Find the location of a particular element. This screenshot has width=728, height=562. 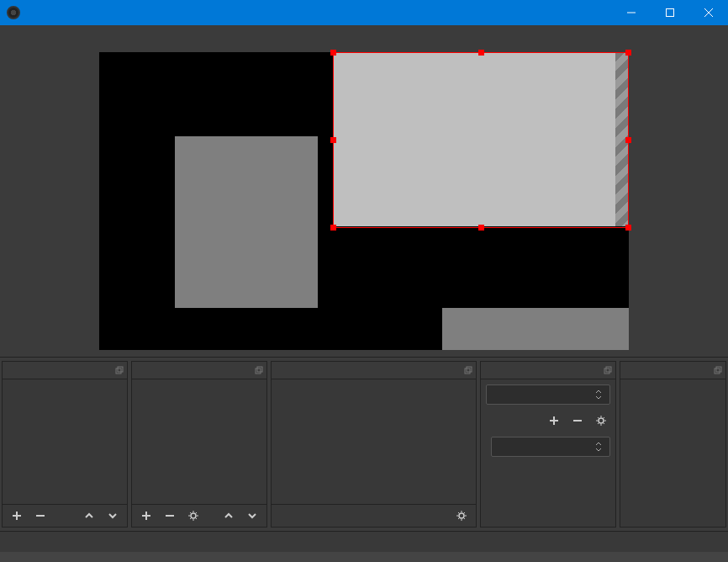

transitions-panel is located at coordinates (548, 444).